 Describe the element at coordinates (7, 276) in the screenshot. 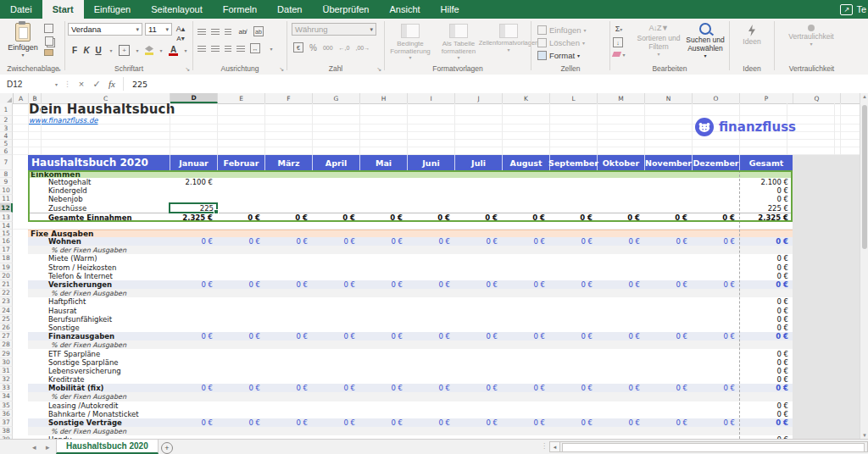

I see `row-number-20: 20` at that location.